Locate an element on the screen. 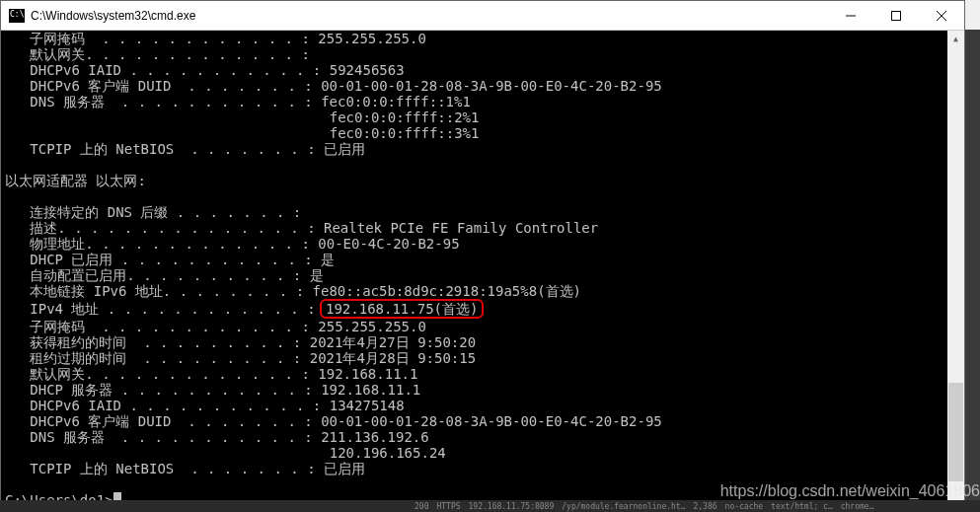 The height and width of the screenshot is (512, 980). vertical-scrollbar: ▲ ▼ is located at coordinates (955, 270).